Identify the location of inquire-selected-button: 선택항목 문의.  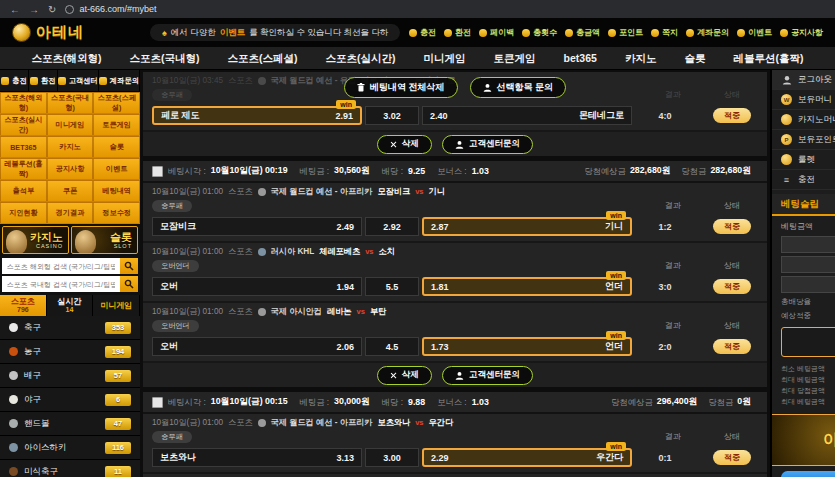
(518, 88).